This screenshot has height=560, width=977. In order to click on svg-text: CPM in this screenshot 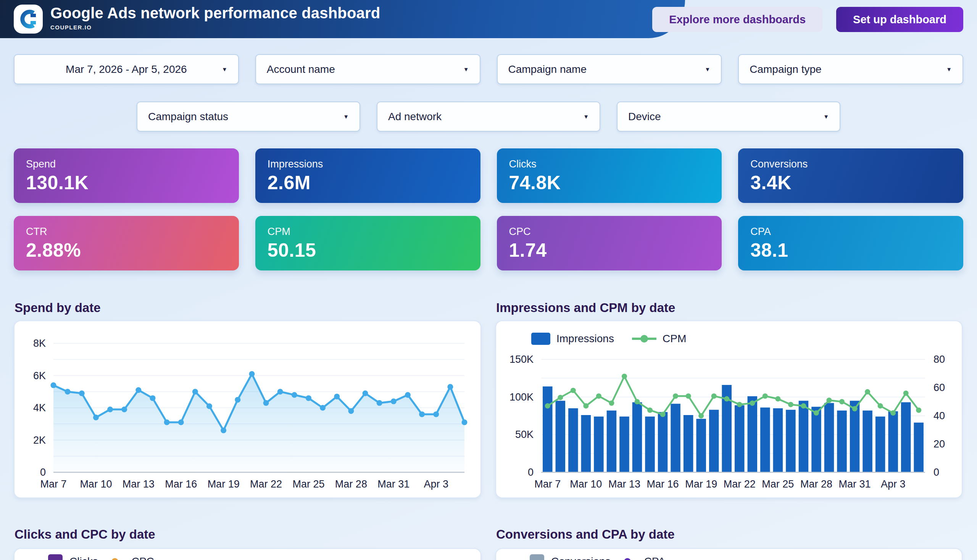, I will do `click(674, 338)`.